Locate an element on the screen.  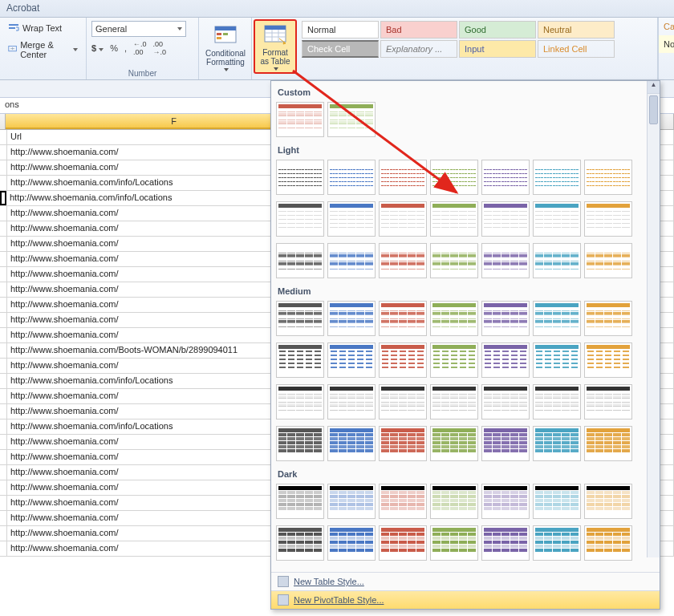
format-as-table-button: Format as Table is located at coordinates (275, 47).